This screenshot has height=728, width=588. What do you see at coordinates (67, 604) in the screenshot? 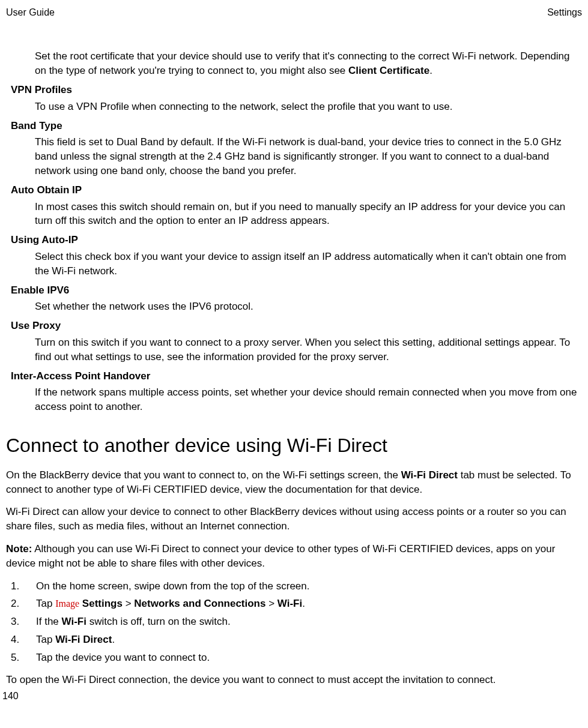
I see `settings-icon: Image` at bounding box center [67, 604].